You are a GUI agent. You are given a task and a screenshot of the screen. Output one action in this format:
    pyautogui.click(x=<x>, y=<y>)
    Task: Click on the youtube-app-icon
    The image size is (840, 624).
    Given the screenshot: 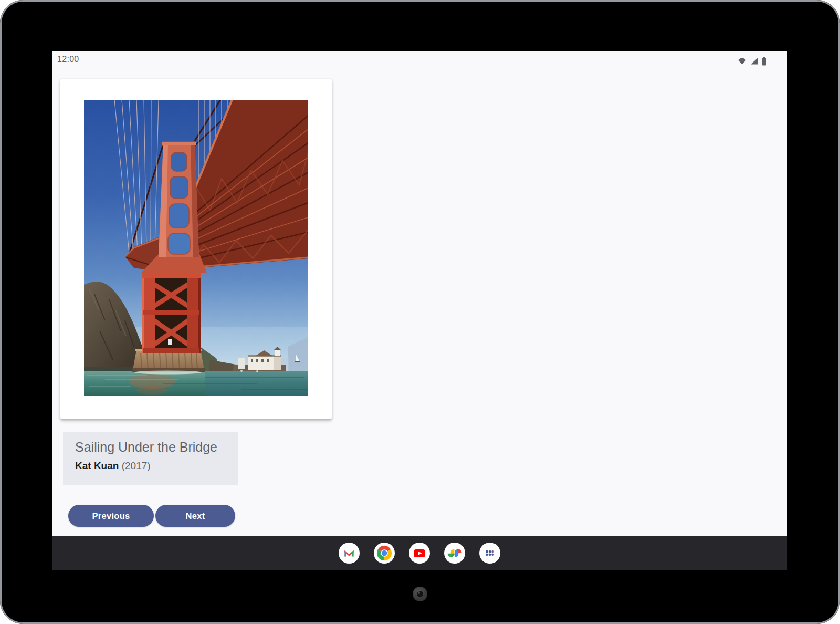 What is the action you would take?
    pyautogui.click(x=419, y=553)
    